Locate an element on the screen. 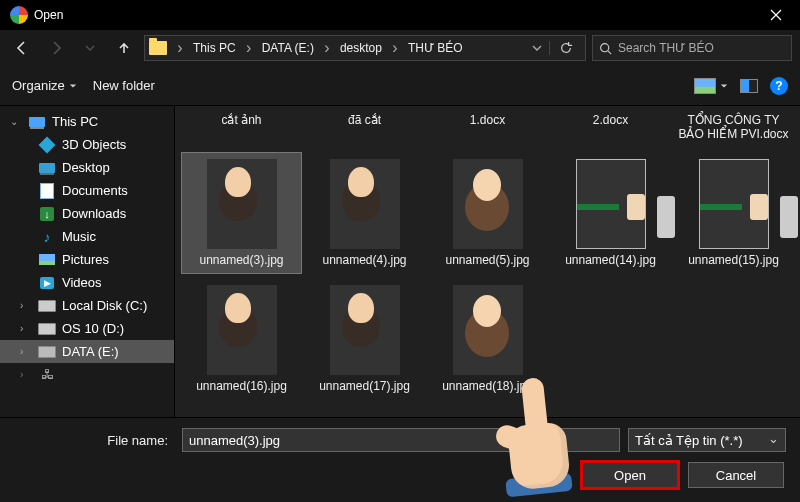 Image resolution: width=800 pixels, height=502 pixels. filename-label: File name: is located at coordinates (94, 440).